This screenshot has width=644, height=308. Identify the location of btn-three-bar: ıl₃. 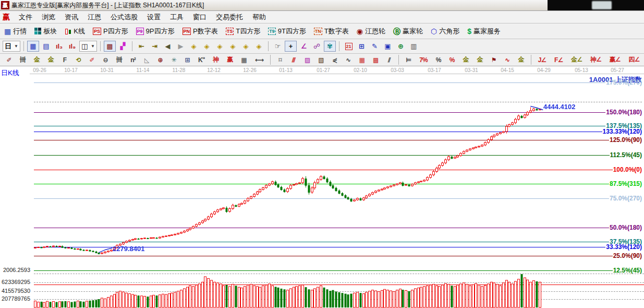
(59, 46).